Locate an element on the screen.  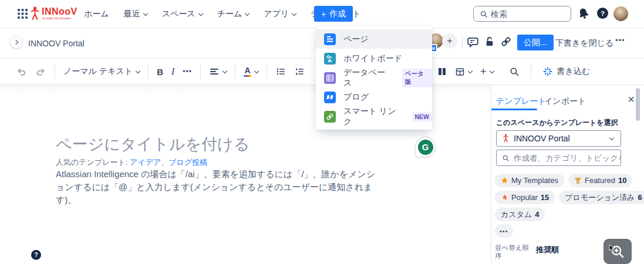
global-search is located at coordinates (522, 14).